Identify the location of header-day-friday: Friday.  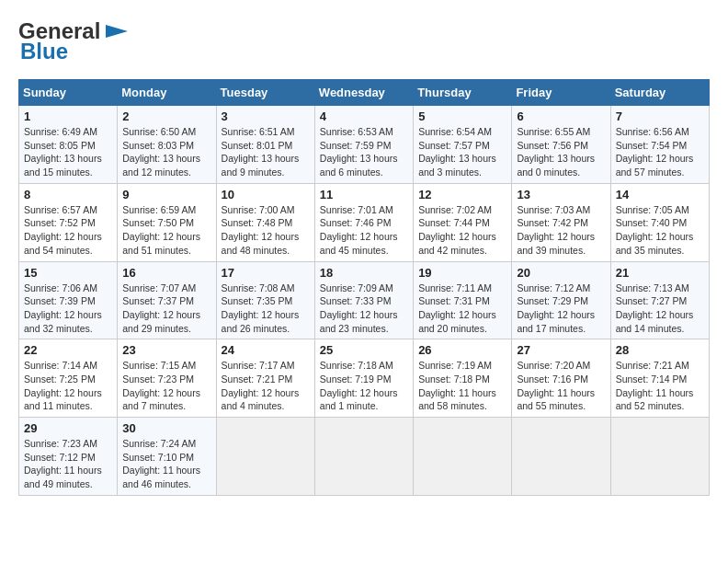
(561, 93).